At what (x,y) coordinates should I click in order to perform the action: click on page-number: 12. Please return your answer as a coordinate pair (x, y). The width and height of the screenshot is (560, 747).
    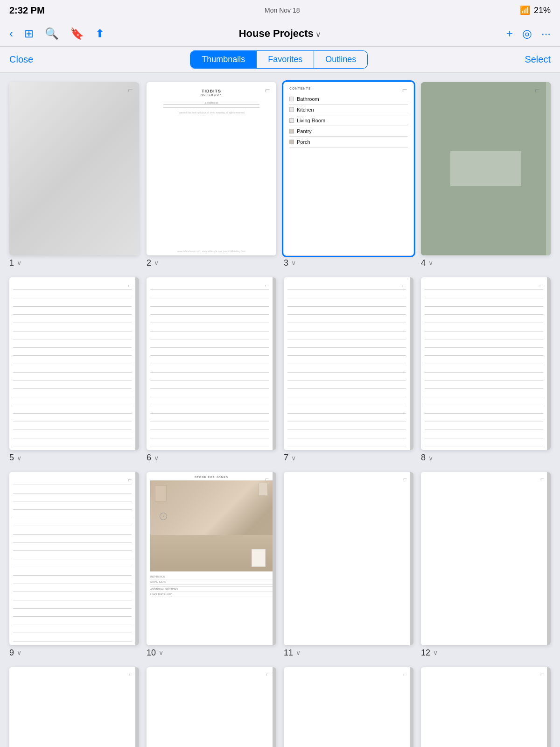
    Looking at the image, I should click on (426, 653).